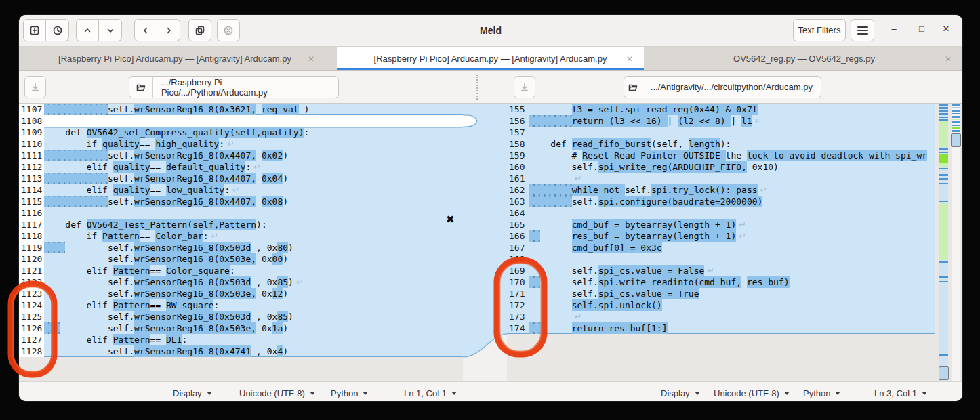 This screenshot has height=420, width=980. I want to click on code-text: ↵, so click(556, 317).